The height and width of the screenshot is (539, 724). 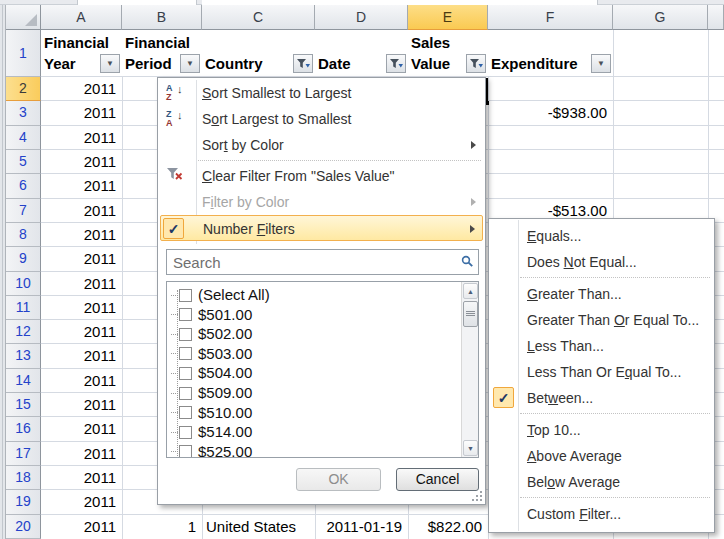 I want to click on menu-item-sort-smallest-to-largest: AZ↓Sort Smallest to Largest, so click(x=322, y=93).